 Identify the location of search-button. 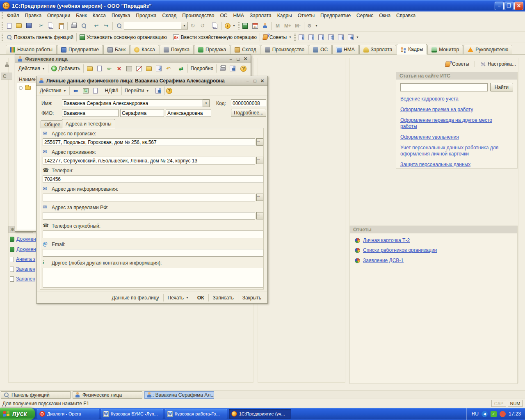
(119, 26).